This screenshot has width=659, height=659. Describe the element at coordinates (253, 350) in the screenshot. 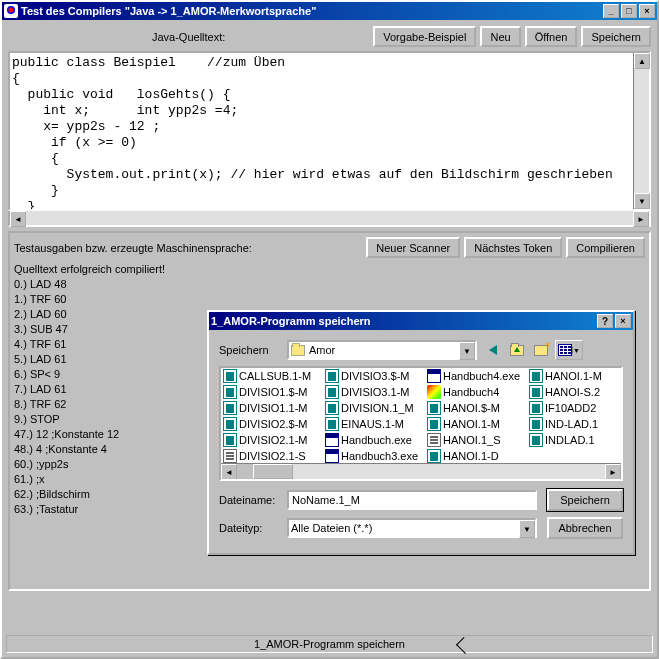

I see `save-in-label: Speichern` at that location.